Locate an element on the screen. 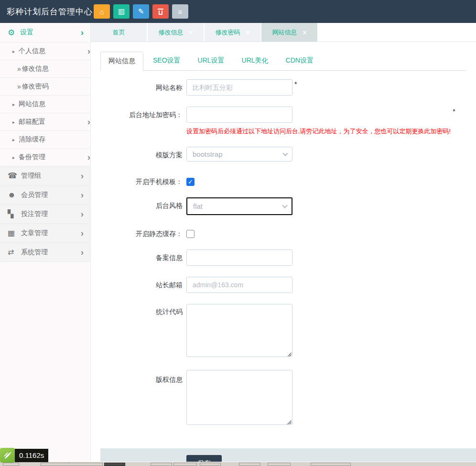  copyright-textarea is located at coordinates (239, 398).